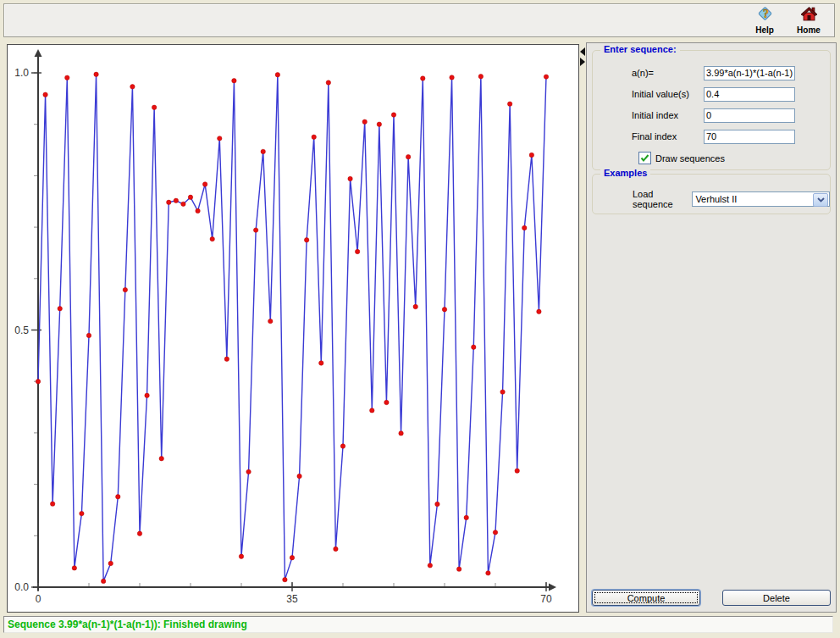 This screenshot has height=638, width=840. I want to click on collapse-right-icon, so click(583, 62).